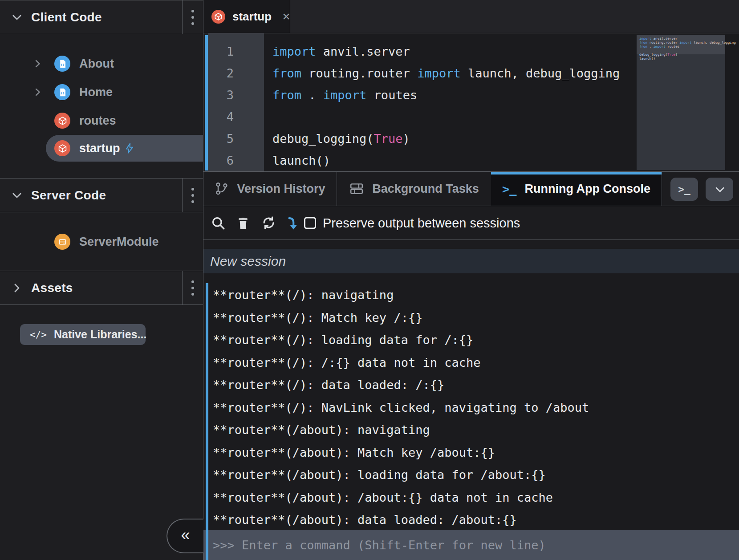  What do you see at coordinates (293, 223) in the screenshot?
I see `scroll-to-bottom-icon` at bounding box center [293, 223].